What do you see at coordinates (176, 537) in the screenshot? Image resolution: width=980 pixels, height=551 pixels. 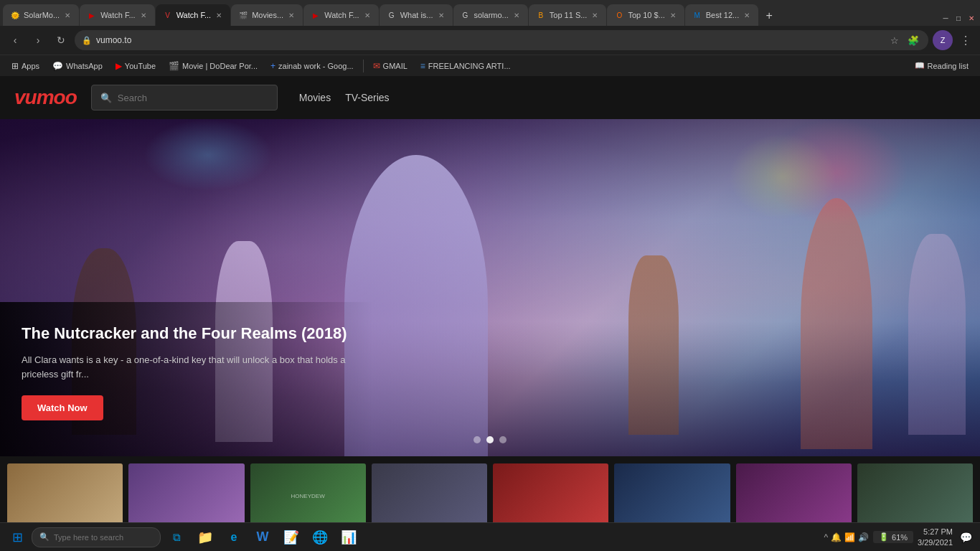 I see `taskbar-taskview: ⧉` at bounding box center [176, 537].